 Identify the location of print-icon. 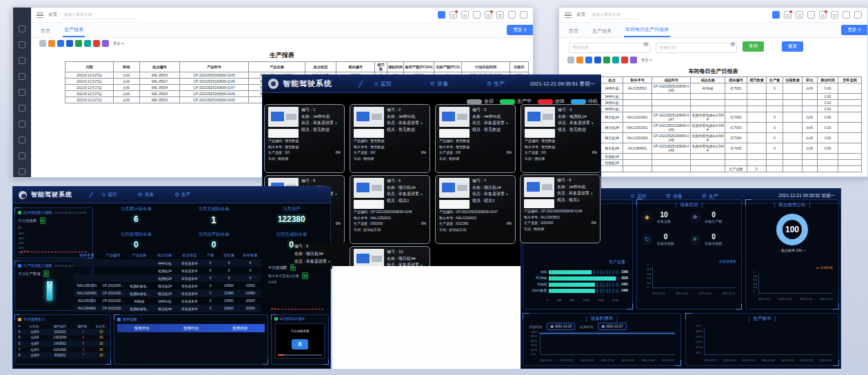
(800, 15).